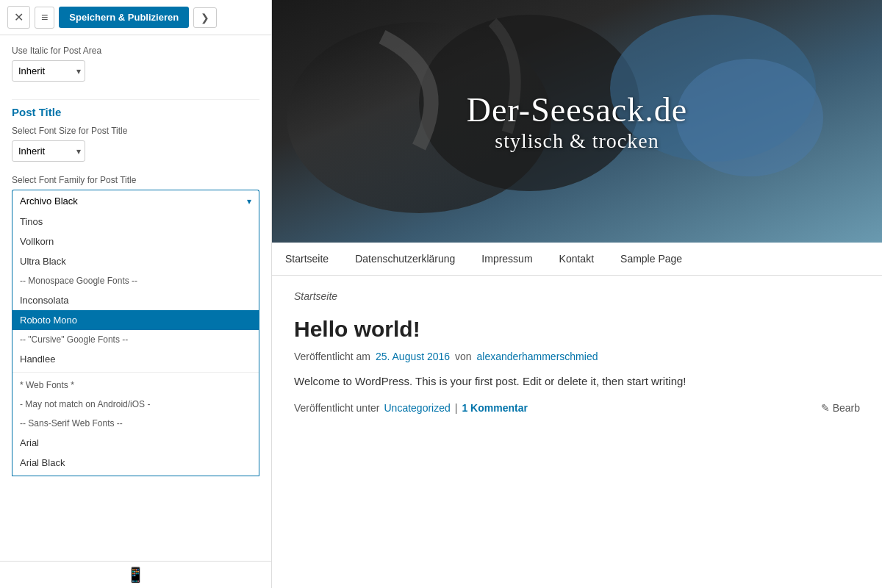 The image size is (882, 588). What do you see at coordinates (405, 259) in the screenshot?
I see `nav-item-datenschutz: Datenschutzerklärung` at bounding box center [405, 259].